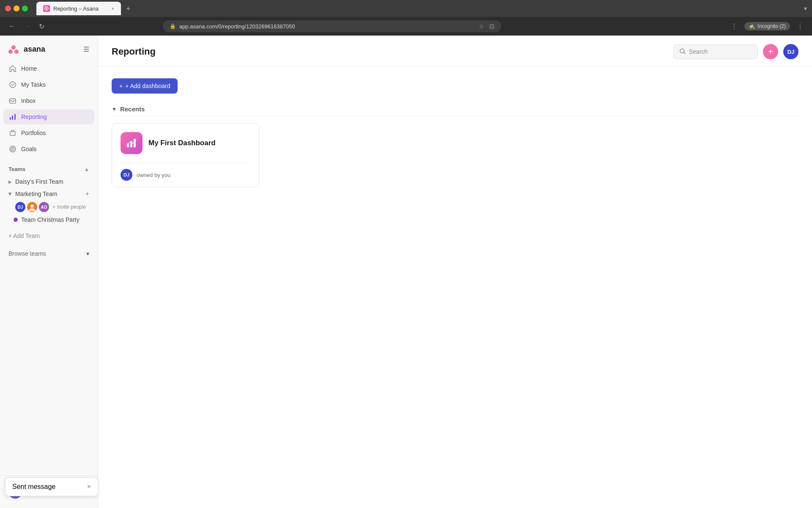 The width and height of the screenshot is (812, 508). What do you see at coordinates (132, 109) in the screenshot?
I see `recents-label: Recents` at bounding box center [132, 109].